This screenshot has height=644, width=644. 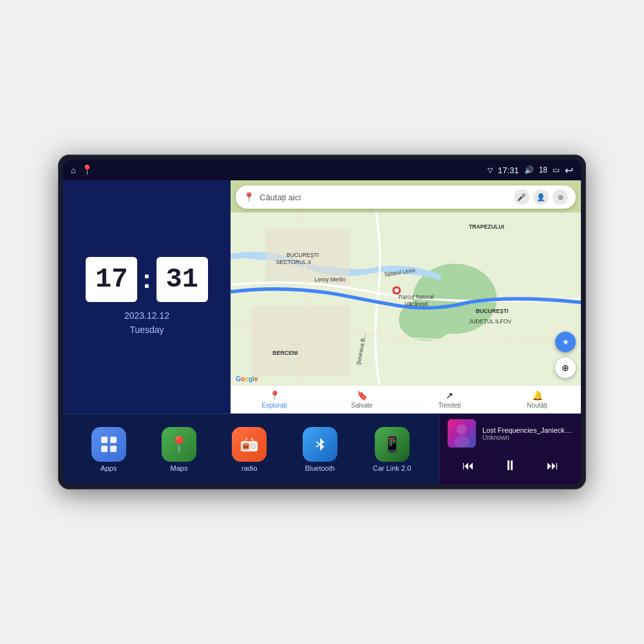 I want to click on album-art, so click(x=462, y=433).